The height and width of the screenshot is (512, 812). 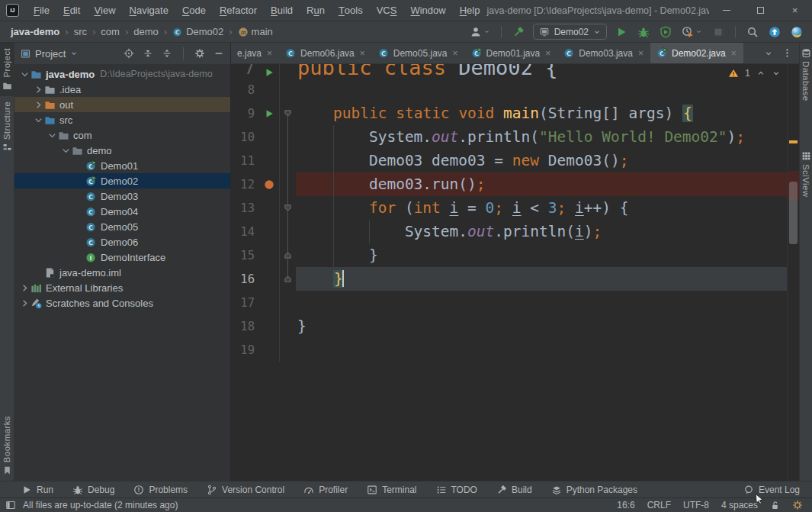 What do you see at coordinates (509, 71) in the screenshot?
I see `code-line-7: 7public class Demo02 {` at bounding box center [509, 71].